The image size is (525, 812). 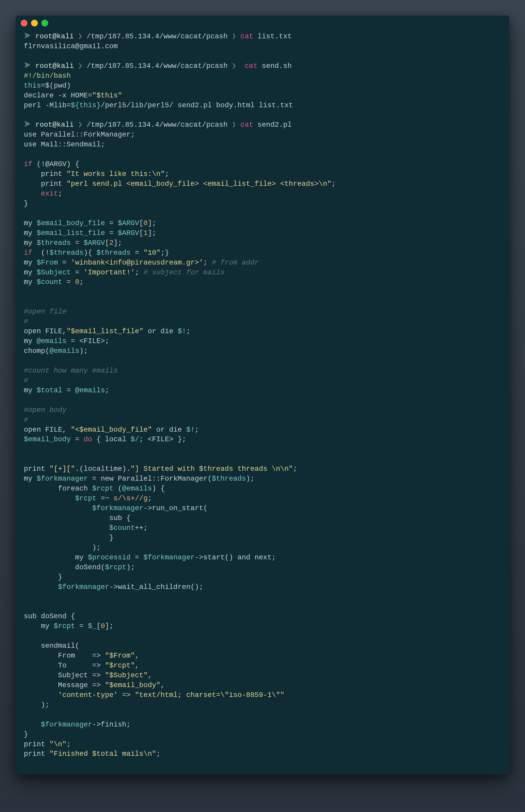 What do you see at coordinates (50, 86) in the screenshot?
I see `code-token: $(` at bounding box center [50, 86].